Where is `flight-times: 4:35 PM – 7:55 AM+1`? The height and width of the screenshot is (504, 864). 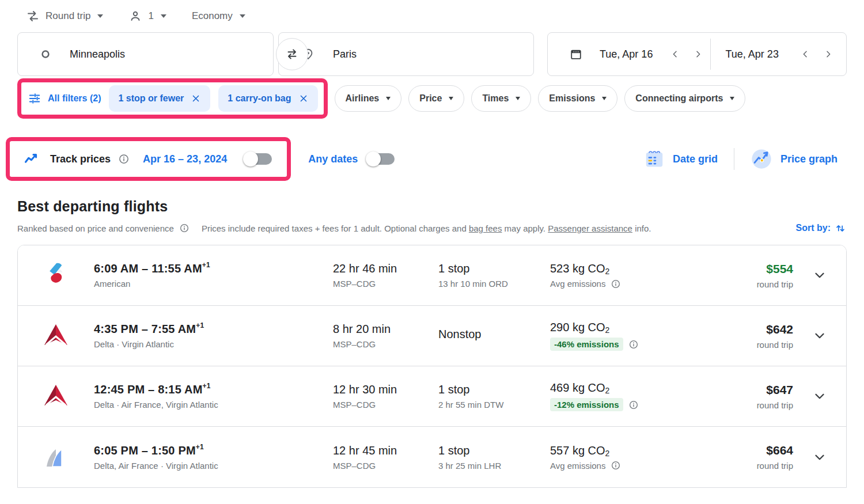
flight-times: 4:35 PM – 7:55 AM+1 is located at coordinates (213, 329).